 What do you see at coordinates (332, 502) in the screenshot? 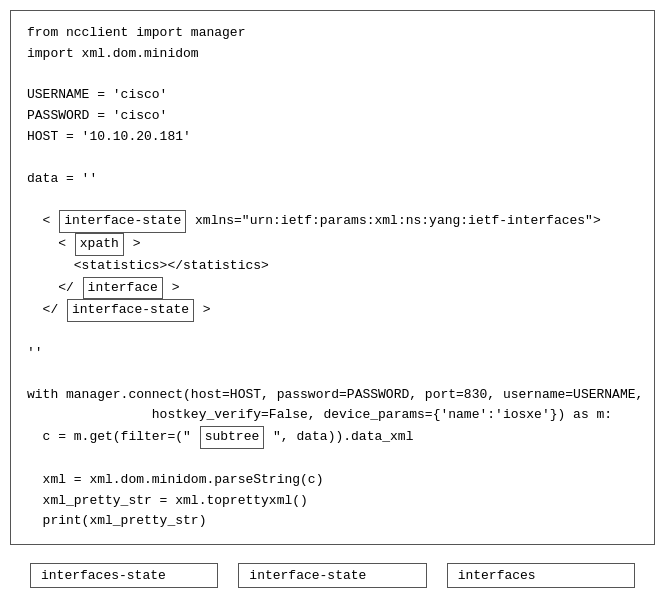
I see `parse-line-2: xml_pretty_str = xml.toprettyxml()` at bounding box center [332, 502].